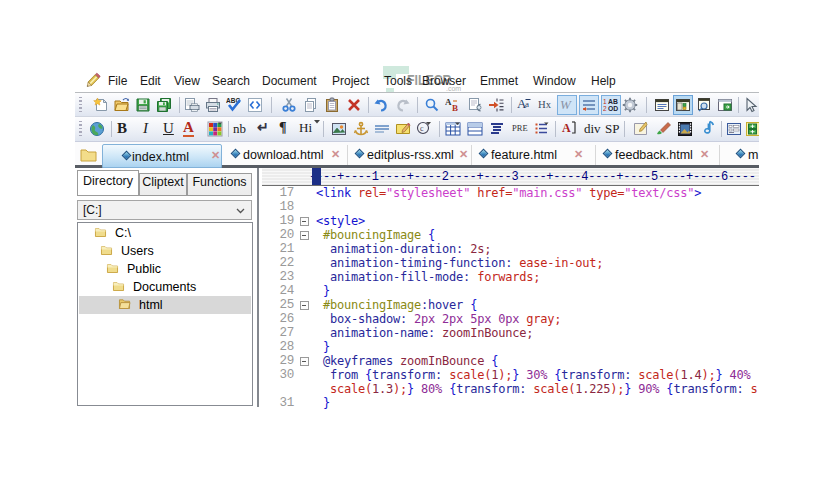  Describe the element at coordinates (605, 102) in the screenshot. I see `svg-text: 1` at that location.